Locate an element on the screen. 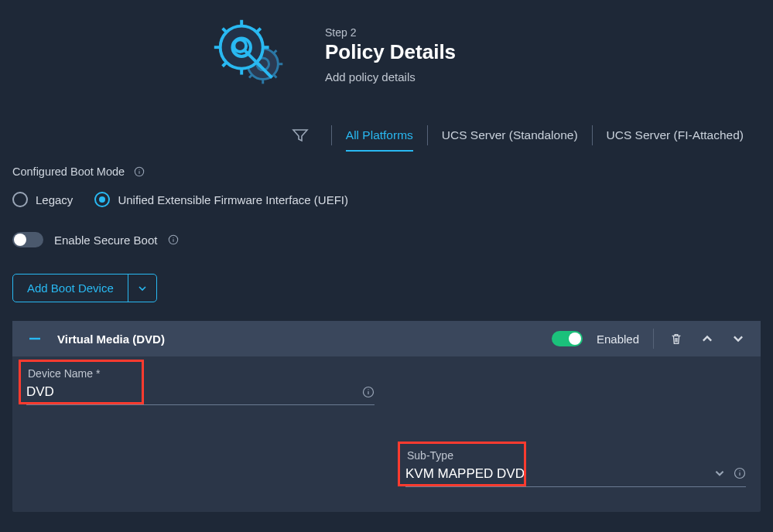 This screenshot has width=773, height=532. add-boot-device-label: Add Boot Device is located at coordinates (70, 288).